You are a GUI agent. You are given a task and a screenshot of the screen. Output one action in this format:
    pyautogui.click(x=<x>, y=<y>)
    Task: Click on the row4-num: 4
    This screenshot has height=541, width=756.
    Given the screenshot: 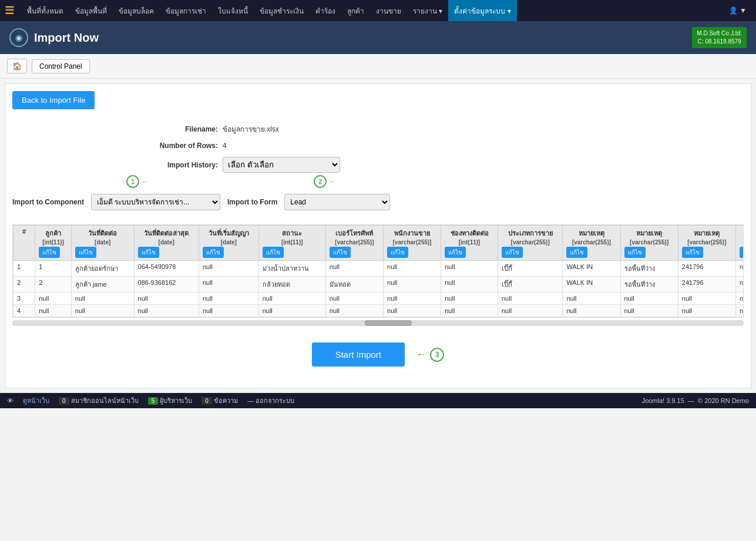 What is the action you would take?
    pyautogui.click(x=25, y=311)
    